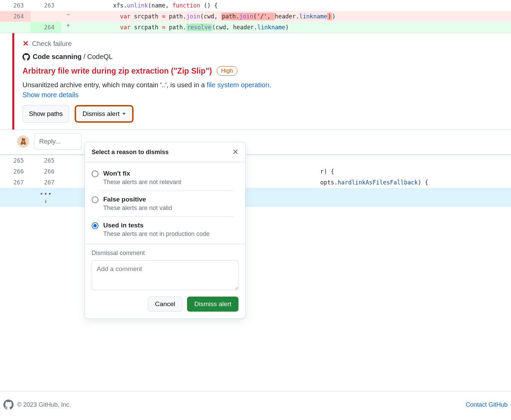 Image resolution: width=511 pixels, height=420 pixels. I want to click on copyright-text: © 2023 GitHub, Inc., so click(44, 405).